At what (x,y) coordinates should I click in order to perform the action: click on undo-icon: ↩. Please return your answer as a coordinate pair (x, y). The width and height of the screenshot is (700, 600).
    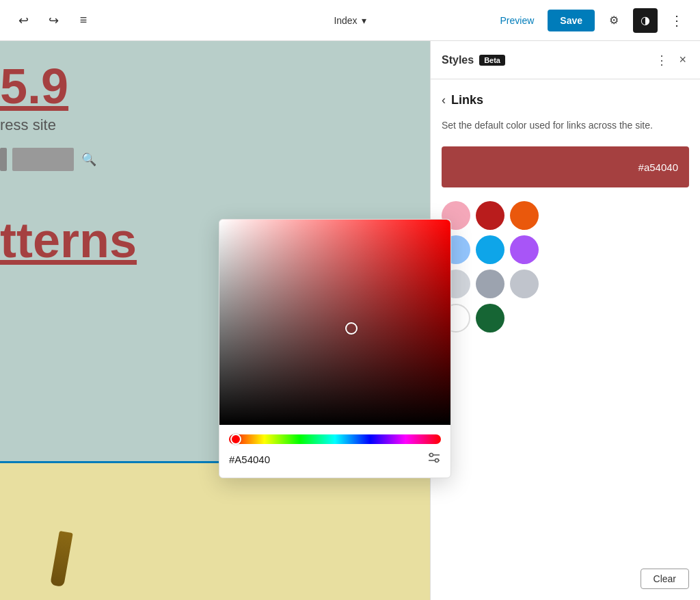
    Looking at the image, I should click on (23, 21).